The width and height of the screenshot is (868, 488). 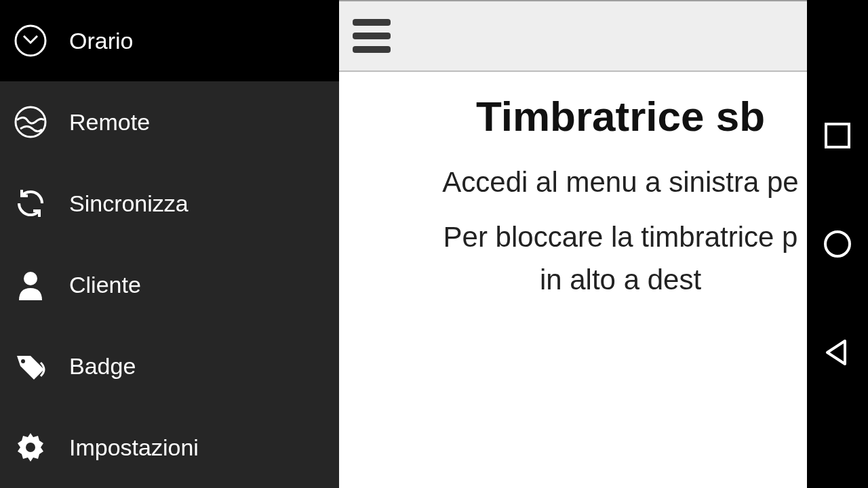 I want to click on sidebar-item-label: Sincronizza, so click(x=129, y=203).